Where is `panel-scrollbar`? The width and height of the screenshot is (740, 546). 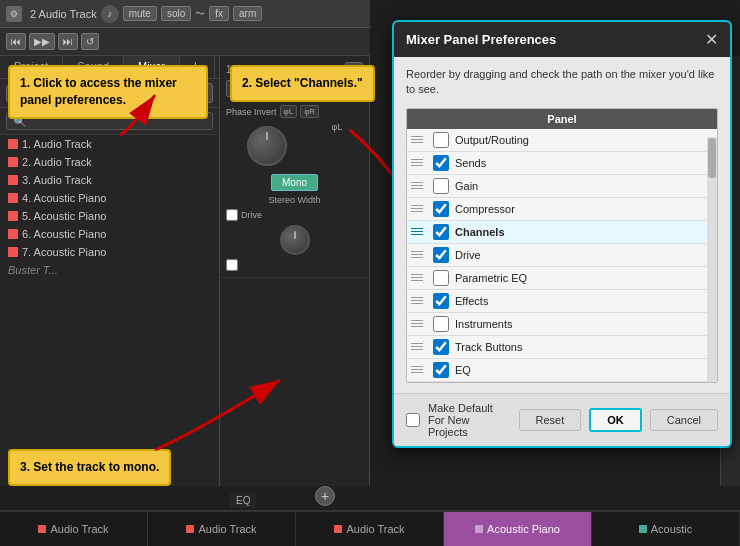
panel-scrollbar is located at coordinates (712, 260).